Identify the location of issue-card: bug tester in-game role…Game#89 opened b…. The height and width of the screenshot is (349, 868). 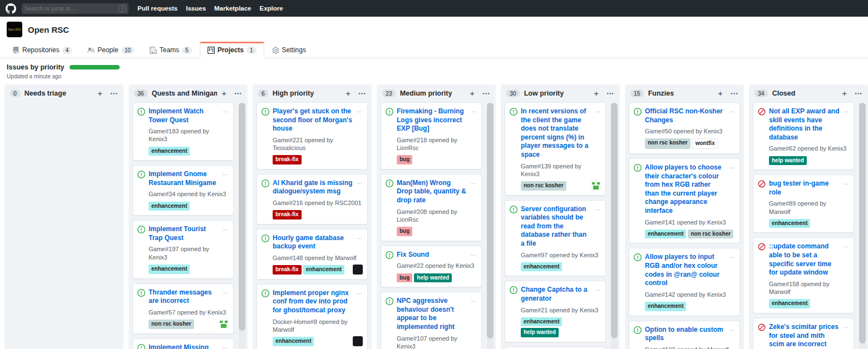
(803, 203).